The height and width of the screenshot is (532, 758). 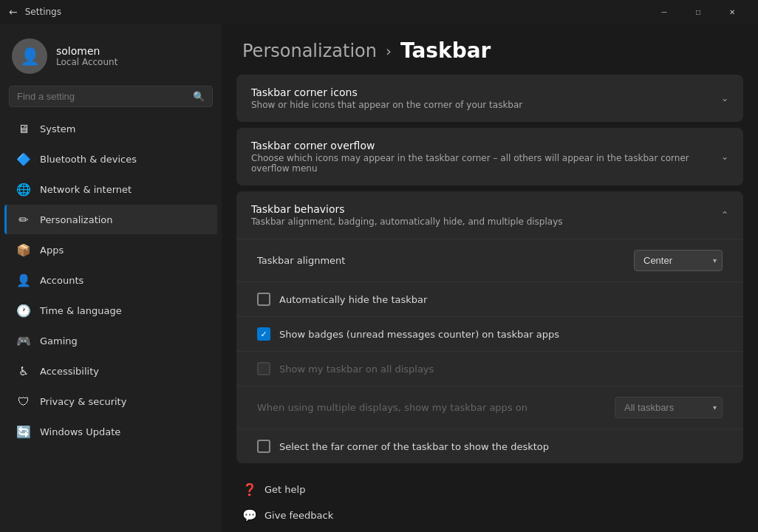 I want to click on page-header: Personalization › Taskbar, so click(x=490, y=49).